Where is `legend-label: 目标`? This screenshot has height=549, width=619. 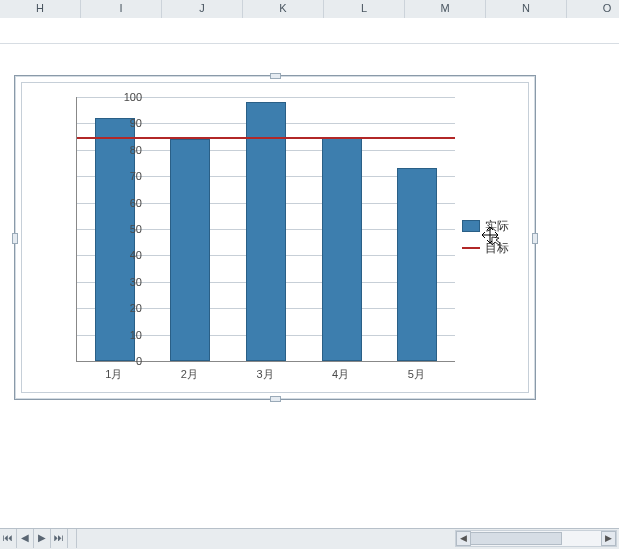
legend-label: 目标 is located at coordinates (497, 248).